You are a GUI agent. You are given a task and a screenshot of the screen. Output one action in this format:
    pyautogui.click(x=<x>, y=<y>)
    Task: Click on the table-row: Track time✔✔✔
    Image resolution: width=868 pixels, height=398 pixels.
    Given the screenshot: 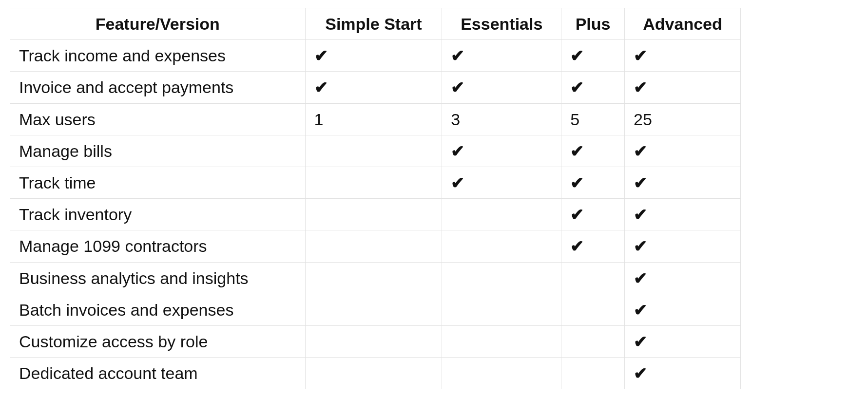 What is the action you would take?
    pyautogui.click(x=375, y=182)
    